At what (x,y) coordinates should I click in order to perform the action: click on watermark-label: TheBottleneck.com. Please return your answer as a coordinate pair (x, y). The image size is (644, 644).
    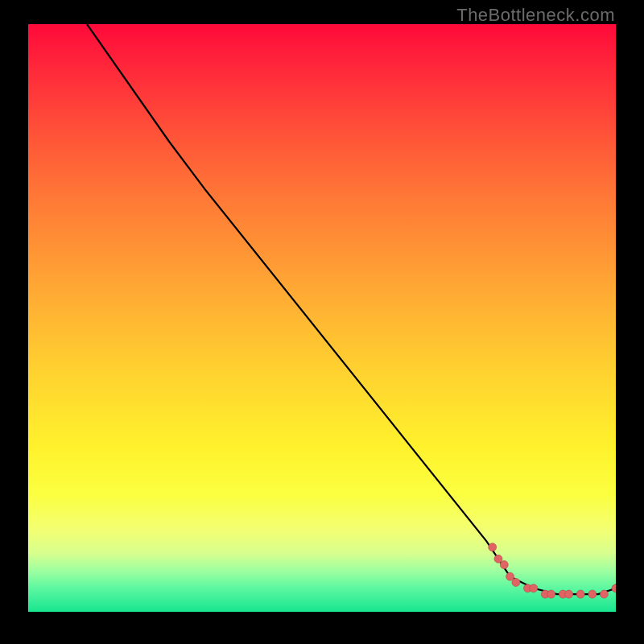
    Looking at the image, I should click on (536, 15).